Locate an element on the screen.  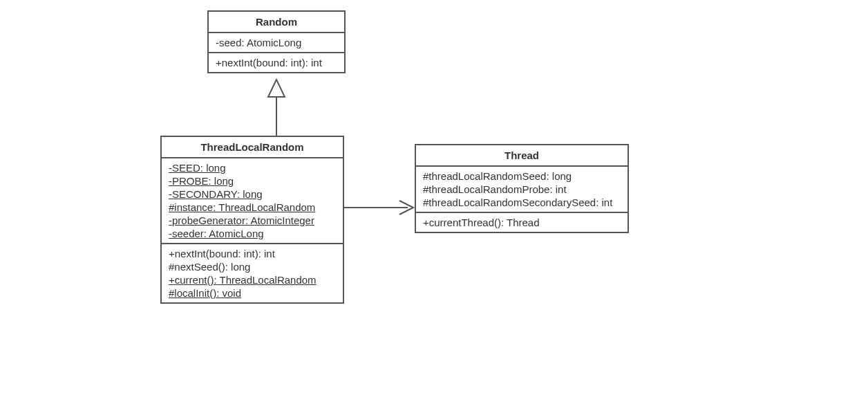
class-random-attributes: -seed: AtomicLong is located at coordinates (276, 43).